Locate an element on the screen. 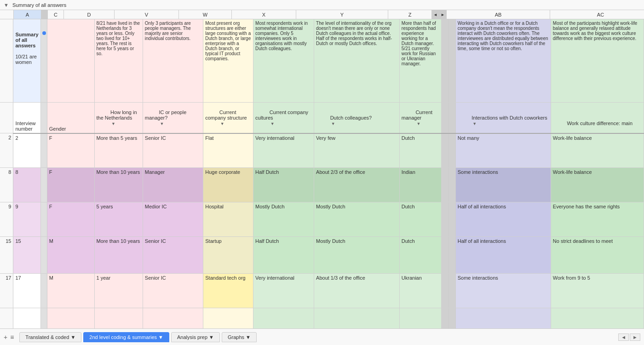  cell-y: Mostly Dutch is located at coordinates (357, 255).